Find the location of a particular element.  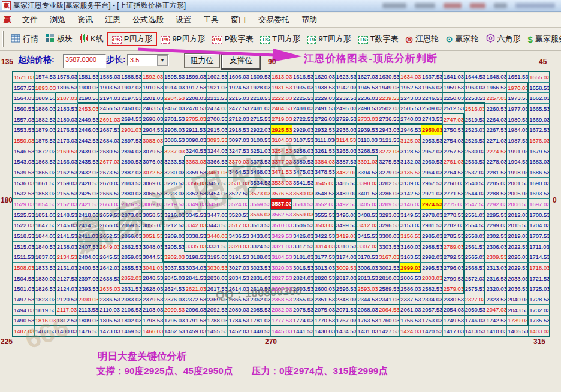

gann-cell: 1413.5300 is located at coordinates (475, 331).